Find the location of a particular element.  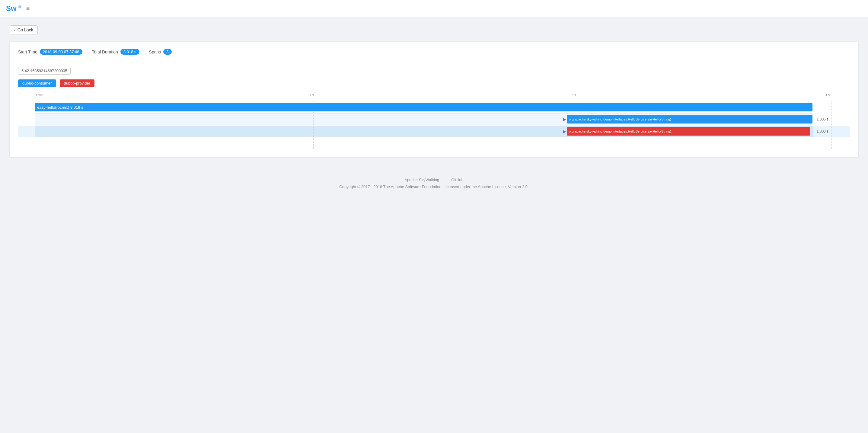

timeline: 0 ms 1 s 2 s 3 s easy-hello(rpcmix) 3.01… is located at coordinates (434, 121).